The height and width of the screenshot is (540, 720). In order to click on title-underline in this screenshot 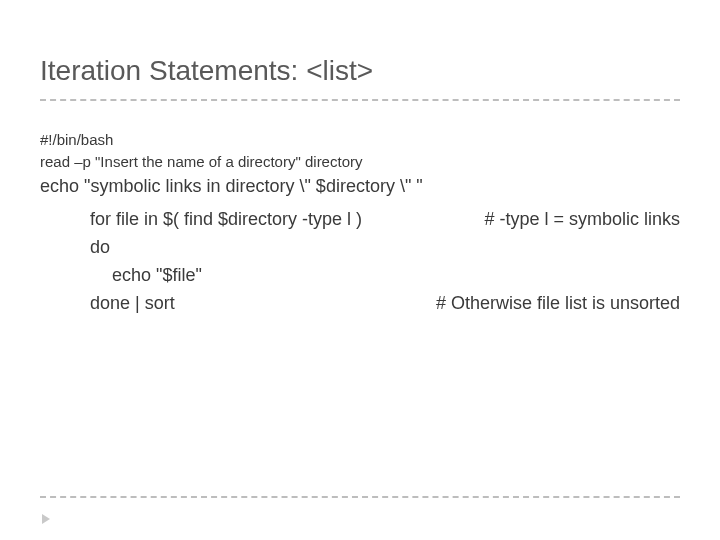, I will do `click(360, 100)`.